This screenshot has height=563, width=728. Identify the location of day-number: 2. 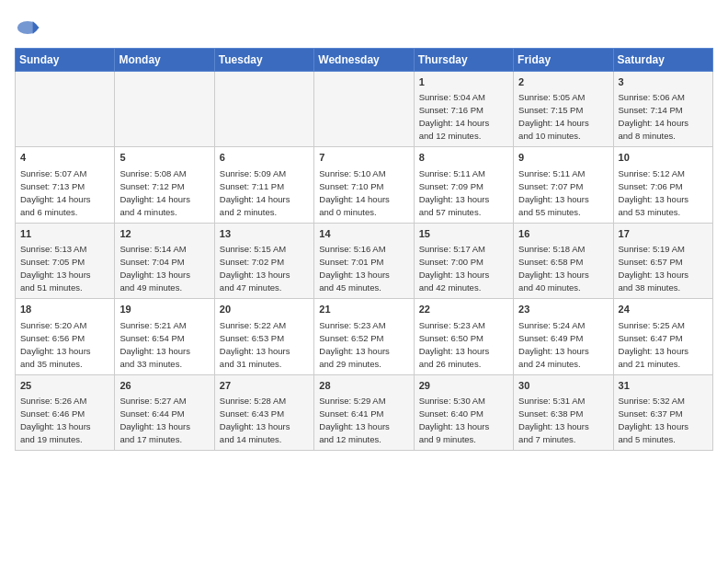
(563, 83).